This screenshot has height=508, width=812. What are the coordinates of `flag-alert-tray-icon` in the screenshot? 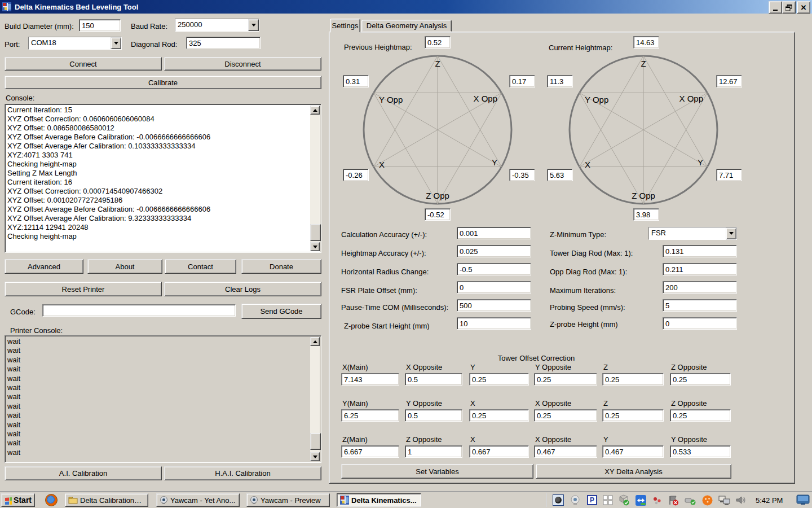 It's located at (673, 500).